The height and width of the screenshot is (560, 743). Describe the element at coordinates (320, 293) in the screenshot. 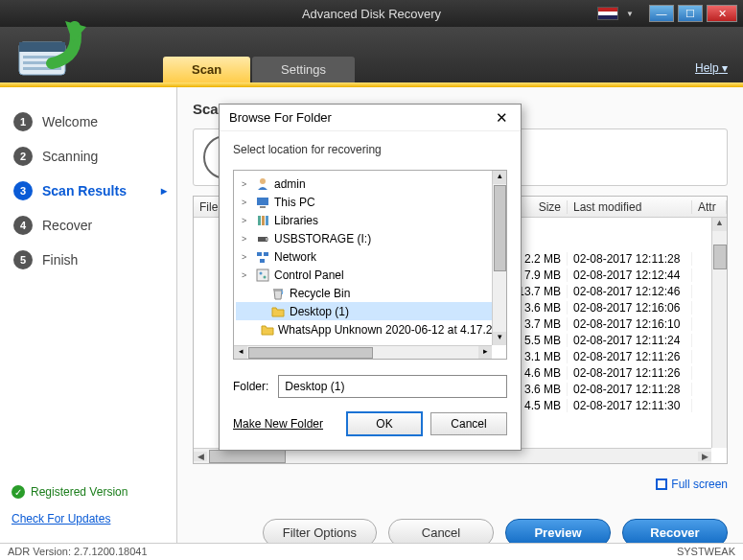

I see `tree-item-label: Recycle Bin` at that location.